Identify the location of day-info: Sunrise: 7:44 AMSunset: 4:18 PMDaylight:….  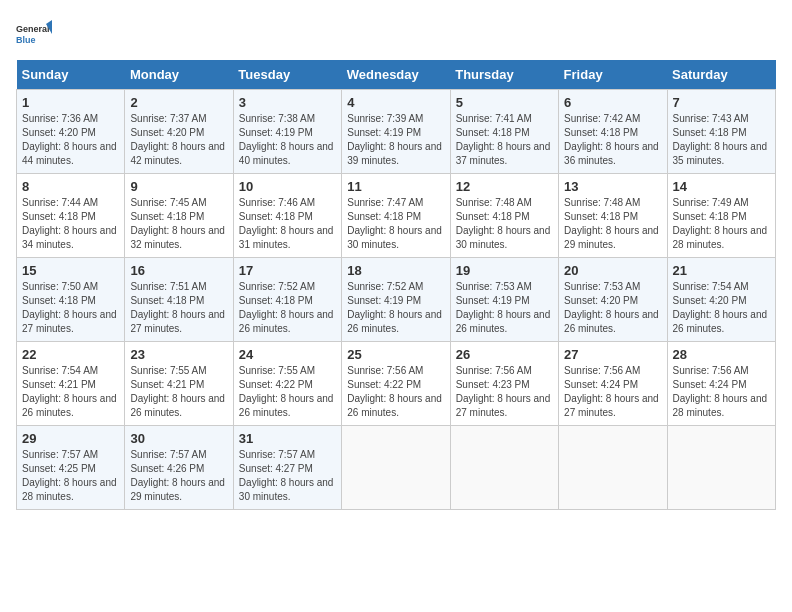
(70, 224).